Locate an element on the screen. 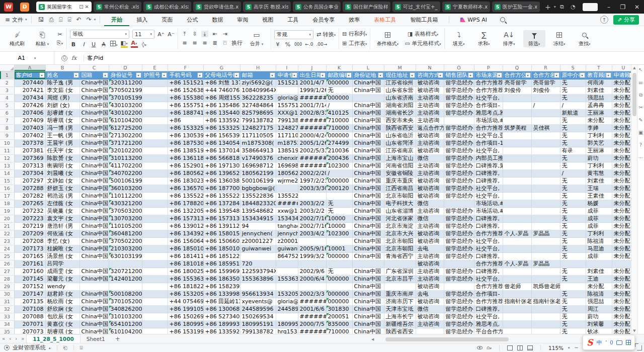 The width and height of the screenshot is (644, 352). header-cell-H: 邮箱▾ is located at coordinates (258, 75).